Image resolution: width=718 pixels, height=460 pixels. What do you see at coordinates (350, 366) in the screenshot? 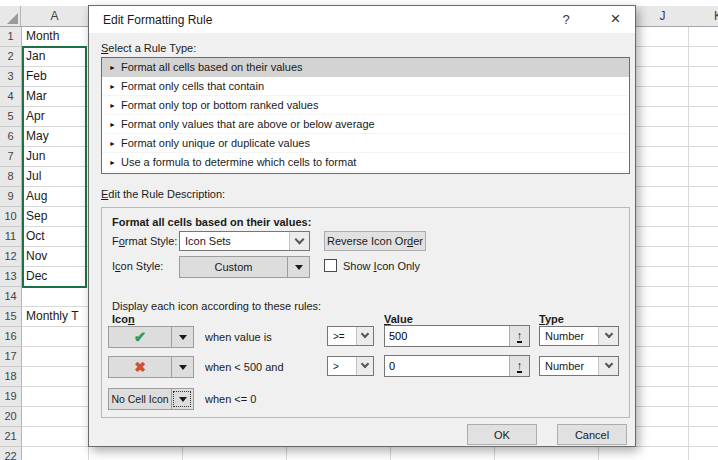
I see `operator-dropdown-row2: >` at bounding box center [350, 366].